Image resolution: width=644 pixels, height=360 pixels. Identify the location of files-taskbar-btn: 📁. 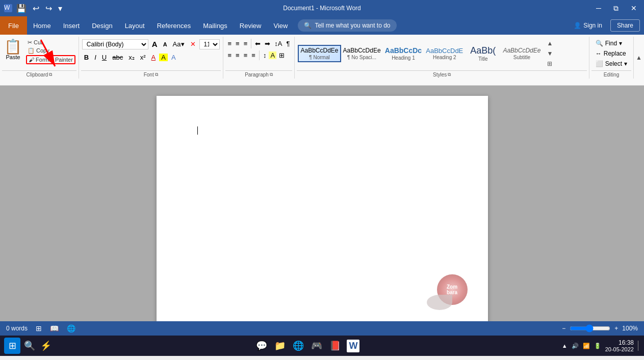
(280, 346).